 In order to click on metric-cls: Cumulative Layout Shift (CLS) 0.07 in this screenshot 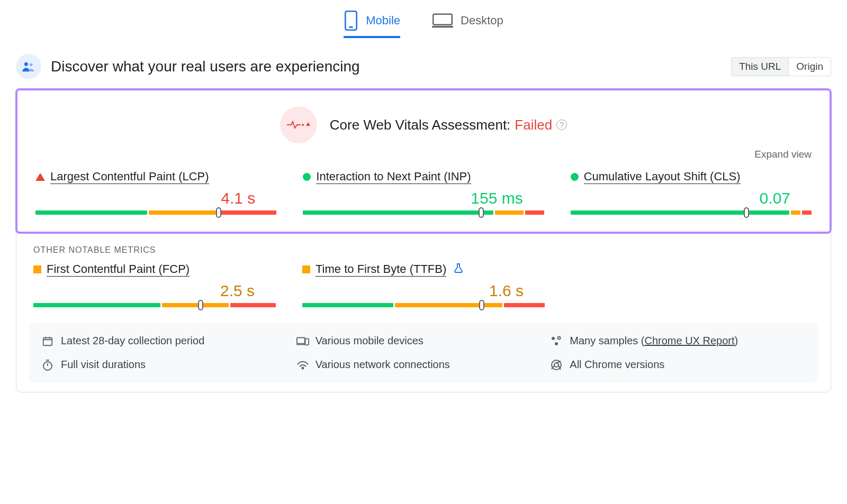, I will do `click(691, 193)`.